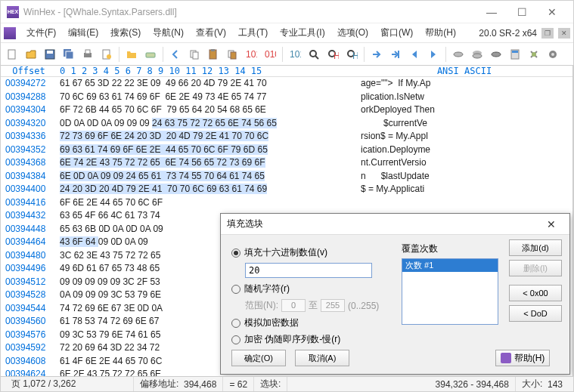 This screenshot has width=574, height=392. What do you see at coordinates (253, 33) in the screenshot?
I see `menu-tools: 工具(T)` at bounding box center [253, 33].